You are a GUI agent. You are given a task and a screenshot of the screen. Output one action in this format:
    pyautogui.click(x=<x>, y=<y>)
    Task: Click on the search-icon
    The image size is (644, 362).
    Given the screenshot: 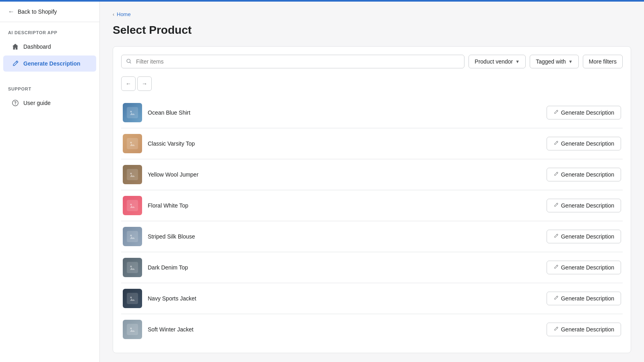 What is the action you would take?
    pyautogui.click(x=129, y=62)
    